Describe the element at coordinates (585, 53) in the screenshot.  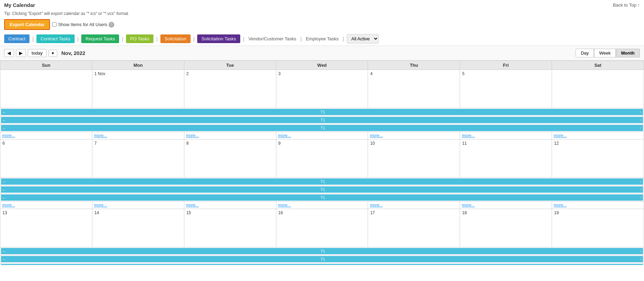
I see `day-view-button: Day` at that location.